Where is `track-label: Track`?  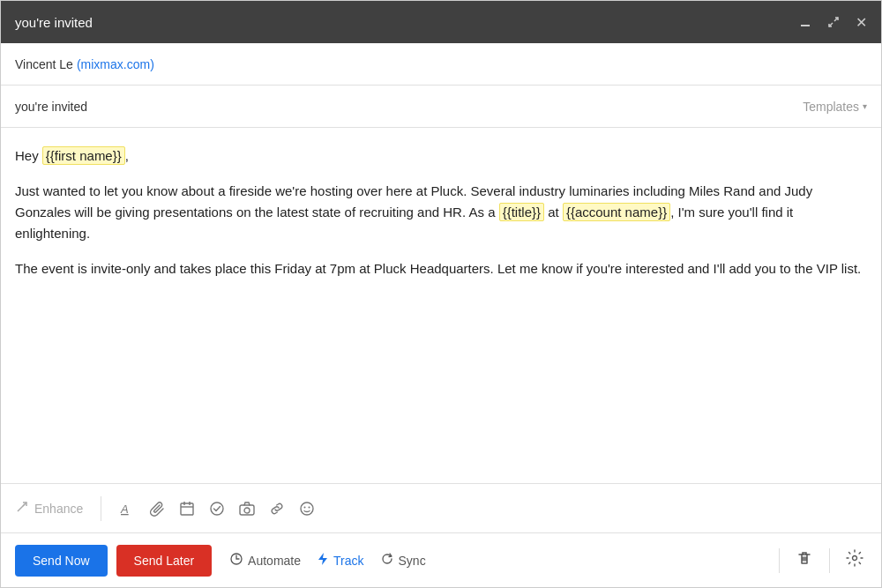 track-label: Track is located at coordinates (348, 561).